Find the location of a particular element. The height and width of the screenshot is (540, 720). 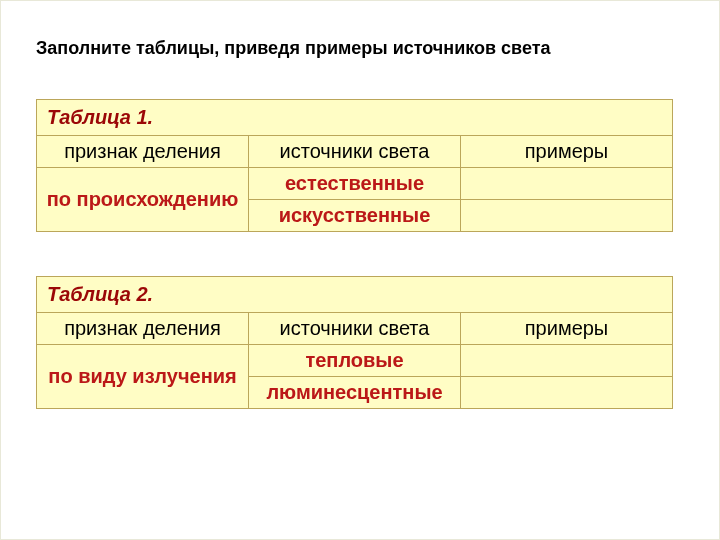

table-1-header-row: признак деления источники света примеры is located at coordinates (355, 152).